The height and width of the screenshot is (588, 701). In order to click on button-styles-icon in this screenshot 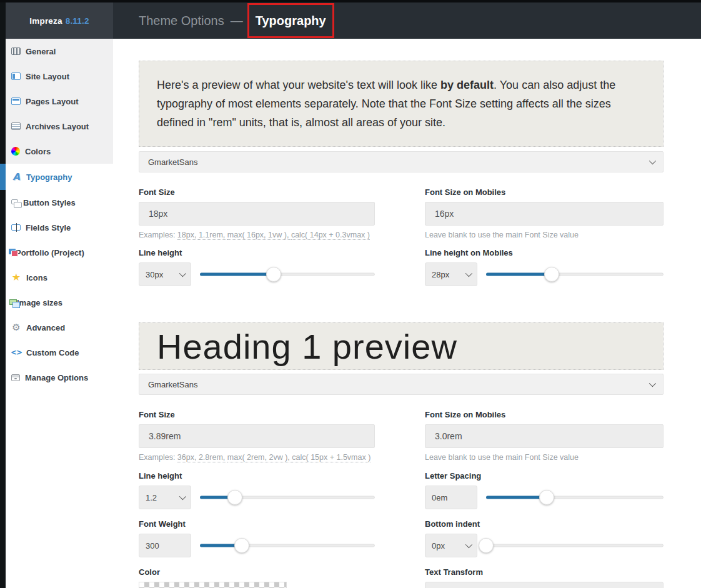, I will do `click(15, 202)`.